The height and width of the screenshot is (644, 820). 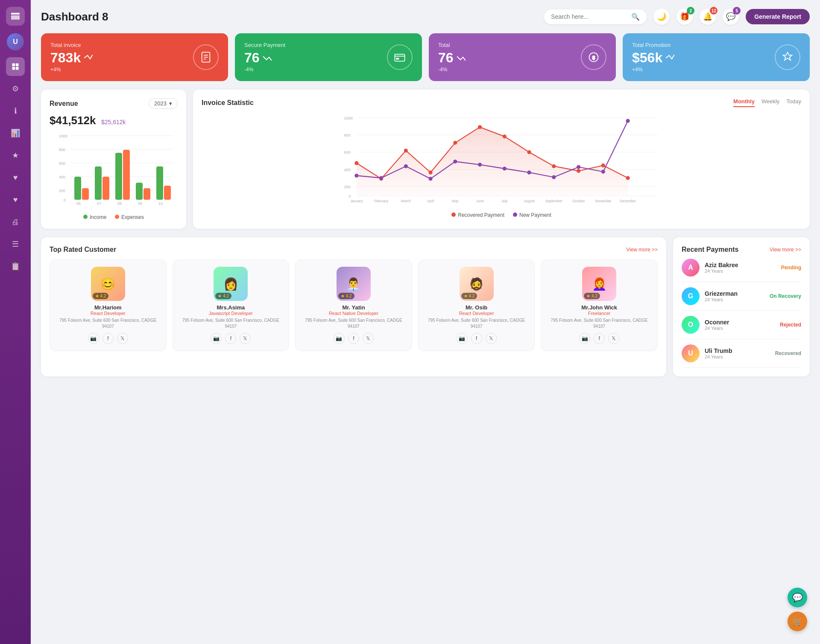 I want to click on cart-fab: 🛒, so click(x=797, y=621).